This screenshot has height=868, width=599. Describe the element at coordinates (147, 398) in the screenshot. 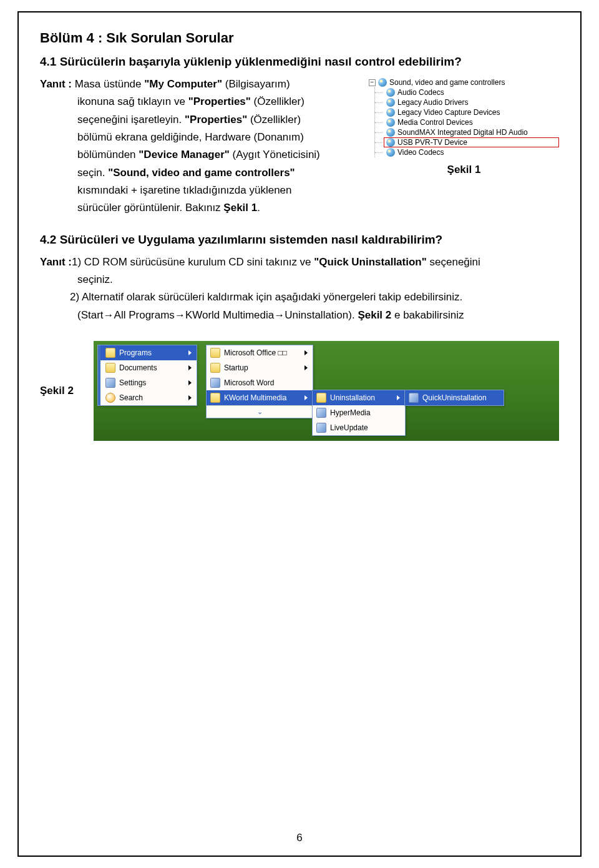

I see `menu-item-search: Search` at that location.